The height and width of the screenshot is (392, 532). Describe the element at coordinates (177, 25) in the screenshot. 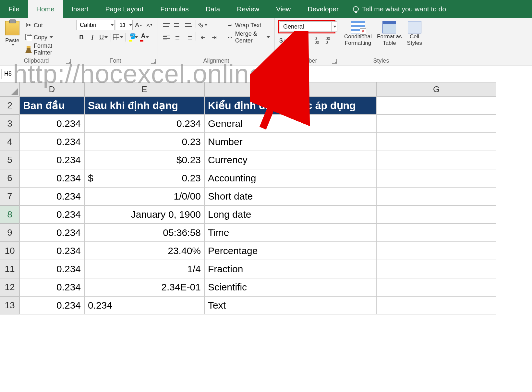

I see `align-middle-button` at that location.